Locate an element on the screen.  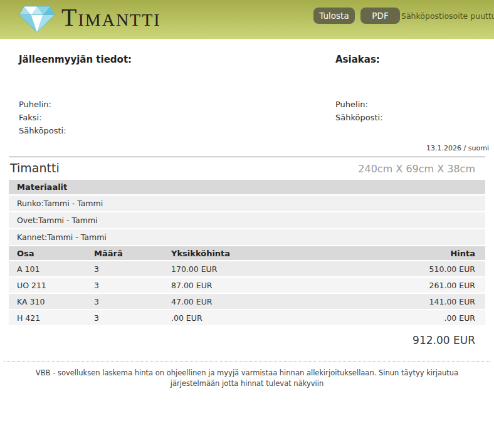
dotted-divider is located at coordinates (247, 362).